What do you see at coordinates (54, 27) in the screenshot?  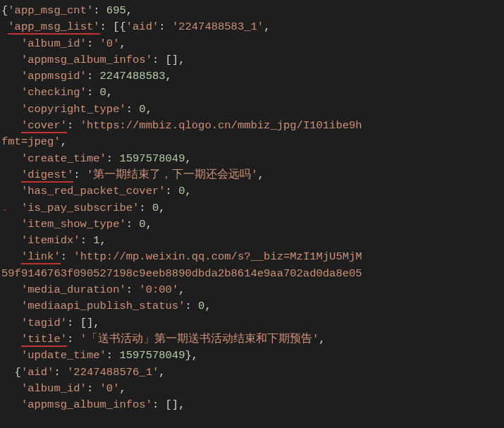 I see `key-app-msg-list: 'app_msg_list'` at bounding box center [54, 27].